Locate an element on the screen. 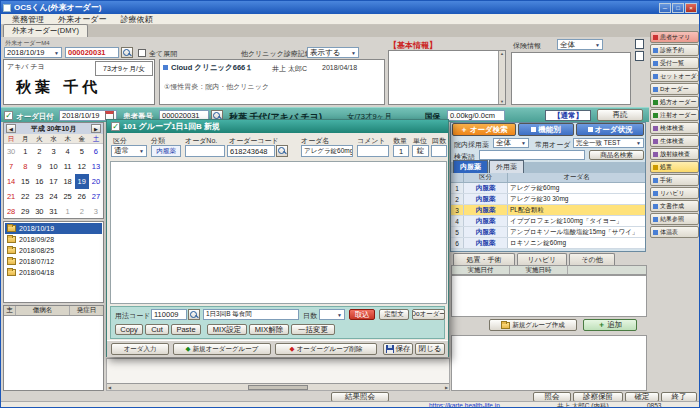 Image resolution: width=700 pixels, height=408 pixels. history-item: 2018/09/28 is located at coordinates (54, 240).